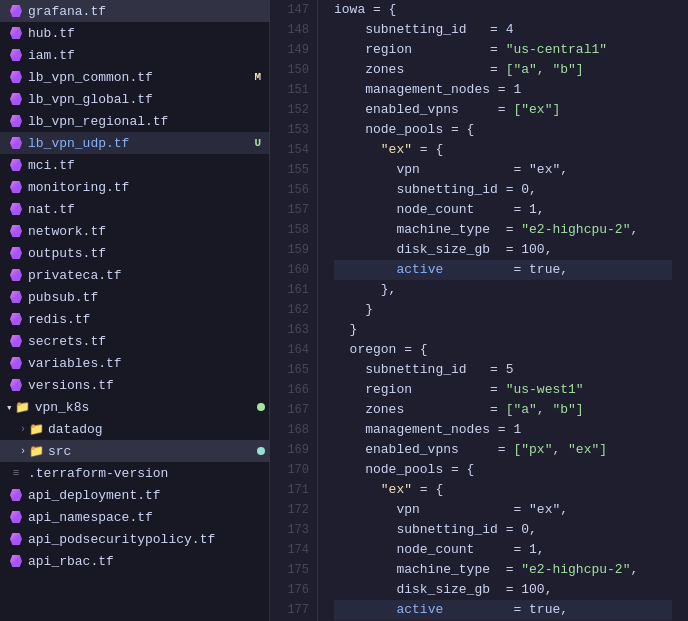  I want to click on sidebar-item-datadog: › 📁 datadog, so click(134, 429).